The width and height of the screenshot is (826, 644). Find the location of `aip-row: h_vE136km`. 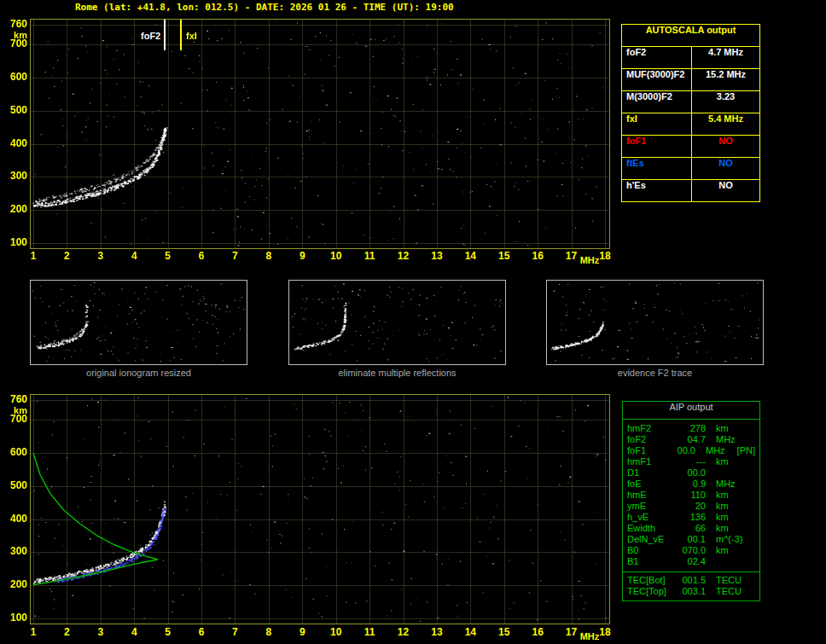

aip-row: h_vE136km is located at coordinates (691, 517).